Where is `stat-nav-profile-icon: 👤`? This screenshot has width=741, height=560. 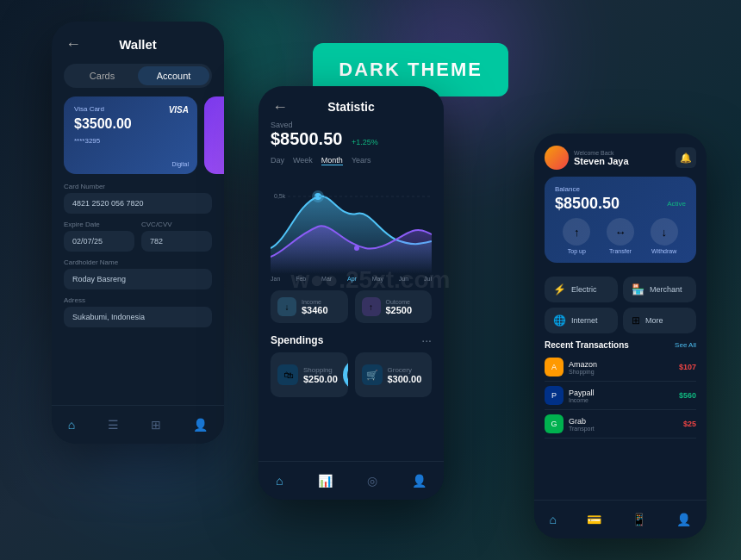
stat-nav-profile-icon: 👤 is located at coordinates (419, 481).